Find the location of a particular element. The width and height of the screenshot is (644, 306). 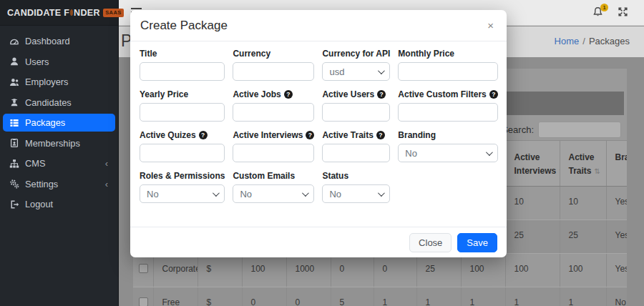

breadcrumb-current: Packages is located at coordinates (610, 41).